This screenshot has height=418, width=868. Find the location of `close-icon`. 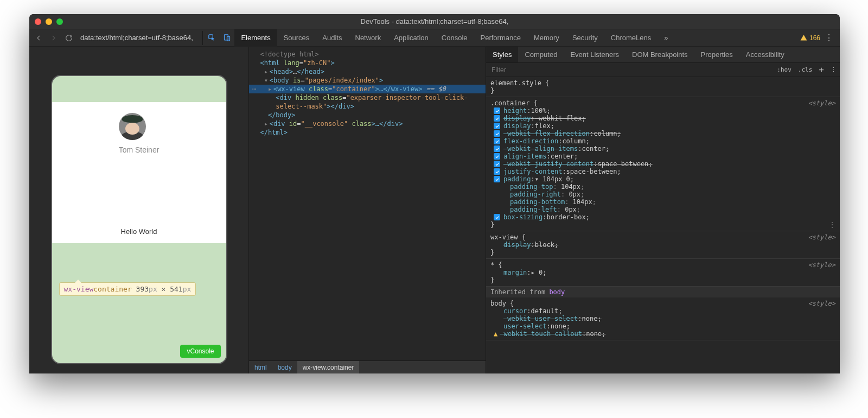

close-icon is located at coordinates (38, 22).